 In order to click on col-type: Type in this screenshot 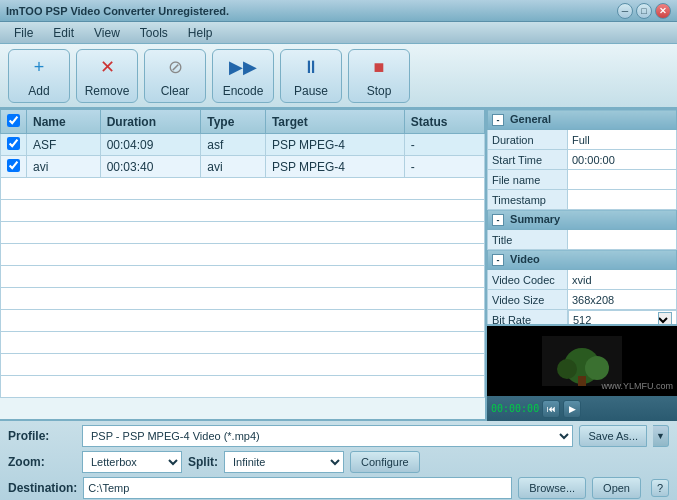, I will do `click(234, 122)`.